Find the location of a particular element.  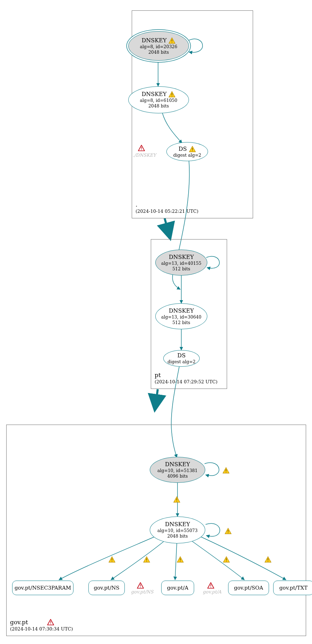

node-root-zsk-dnskey: DNSKEY alg=8, id=61050 2048 bits is located at coordinates (159, 100).